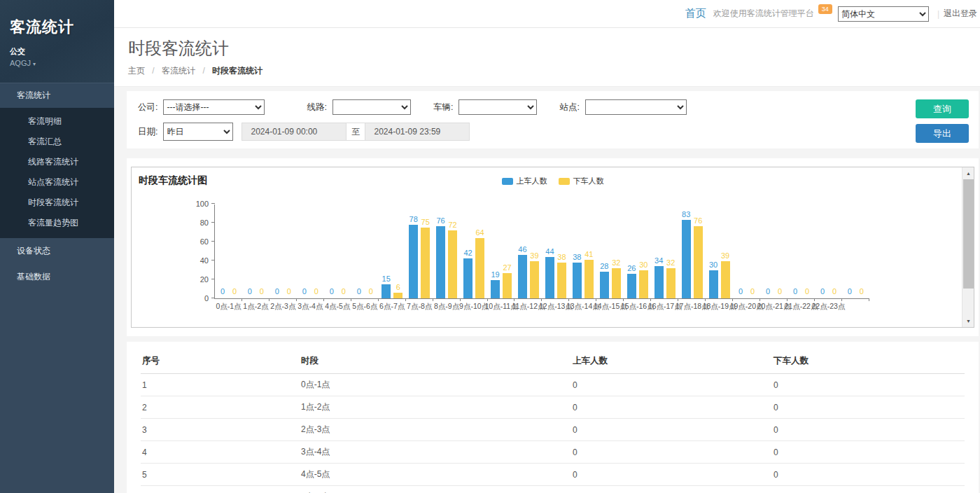 The image size is (980, 493). Describe the element at coordinates (57, 182) in the screenshot. I see `sidebar-item-station-stats: 站点客流统计` at that location.